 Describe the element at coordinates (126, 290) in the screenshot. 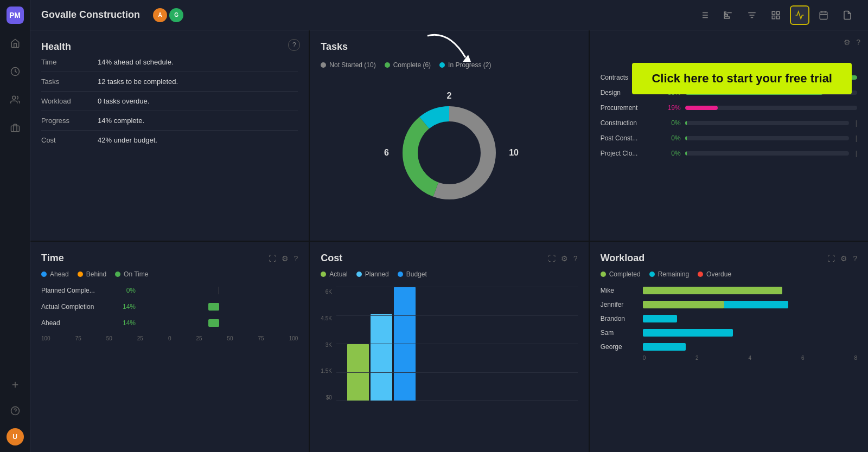

I see `time-planned-pct: 0%` at that location.